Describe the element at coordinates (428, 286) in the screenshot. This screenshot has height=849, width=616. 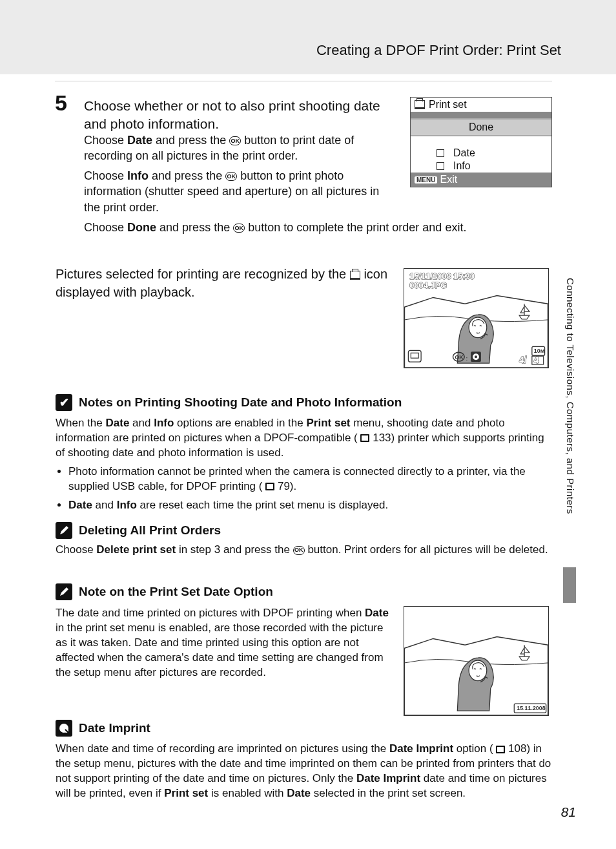
I see `playback-filename: 0004.JPG` at that location.